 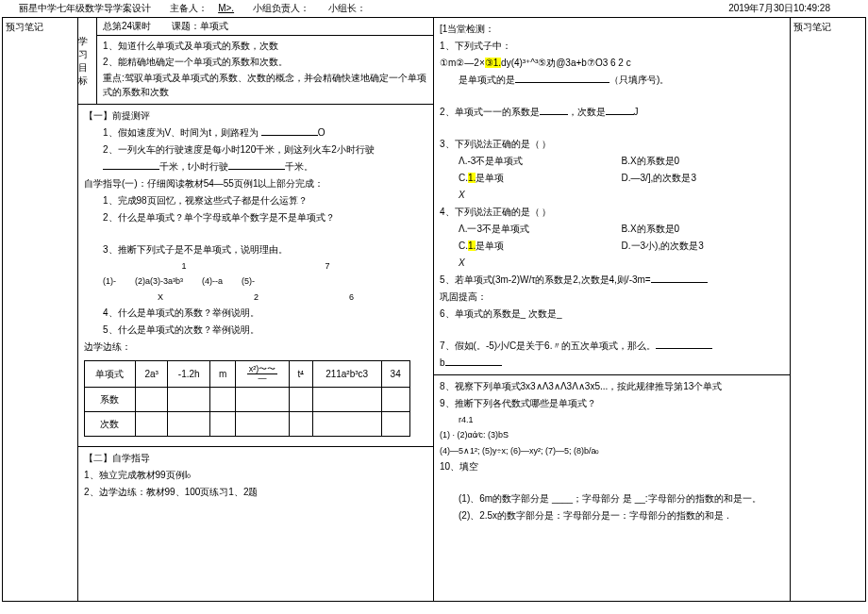 What do you see at coordinates (434, 8) in the screenshot?
I see `page-header: 丽星中学七年级数学导学案设计 主备人： M>. 小组负责人： 小组长： 2019…` at bounding box center [434, 8].